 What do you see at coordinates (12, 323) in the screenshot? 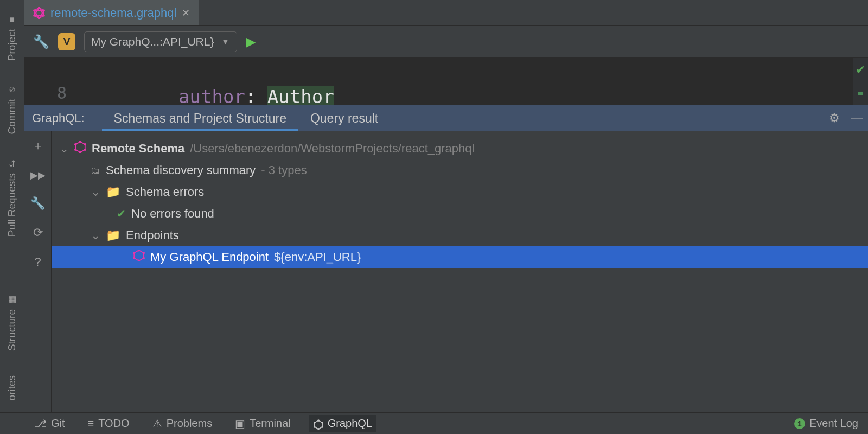
I see `rail-structure: Structure ▦` at bounding box center [12, 323].